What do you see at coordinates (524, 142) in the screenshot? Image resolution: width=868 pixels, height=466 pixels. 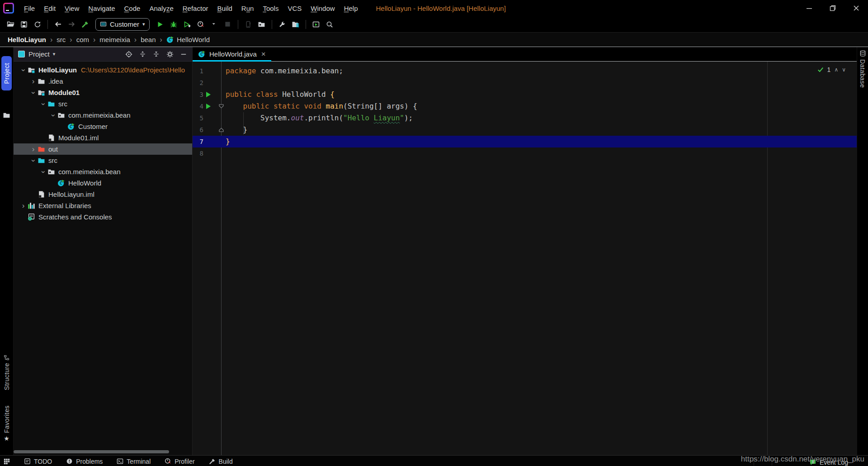 I see `code-line-7: 7}` at bounding box center [524, 142].